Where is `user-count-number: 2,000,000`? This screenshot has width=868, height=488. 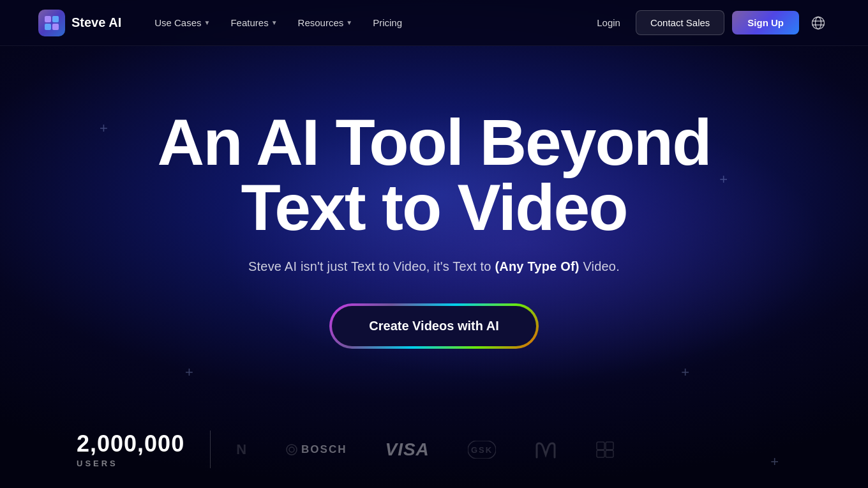 user-count-number: 2,000,000 is located at coordinates (130, 444).